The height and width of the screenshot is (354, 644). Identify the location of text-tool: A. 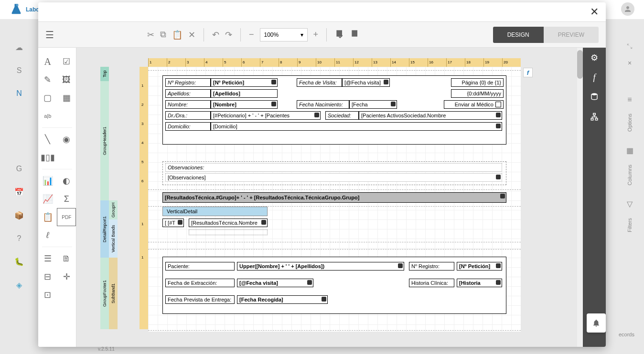
(48, 62).